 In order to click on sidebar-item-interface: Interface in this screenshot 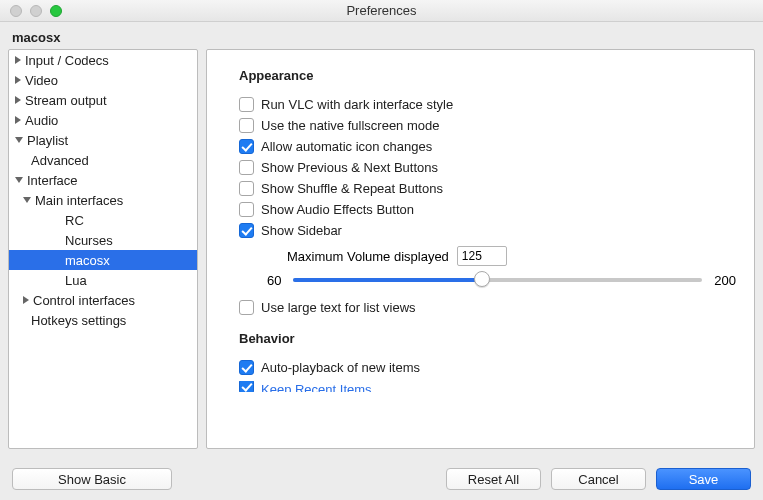, I will do `click(103, 180)`.